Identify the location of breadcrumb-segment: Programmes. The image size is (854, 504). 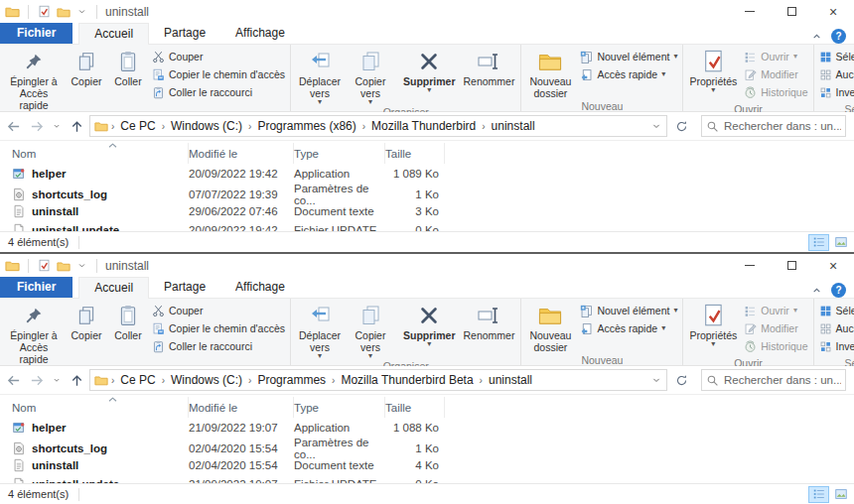
(292, 380).